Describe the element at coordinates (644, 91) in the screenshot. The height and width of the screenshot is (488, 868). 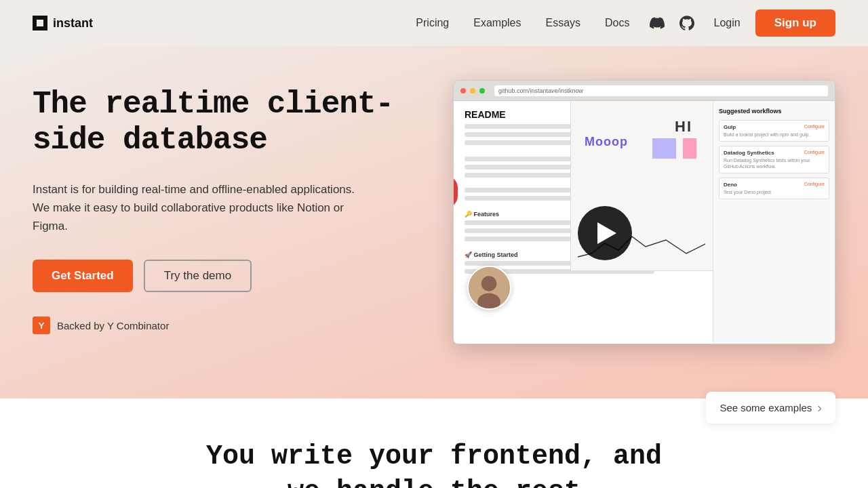
I see `browser-bar: github.com/instantave/instknow` at that location.